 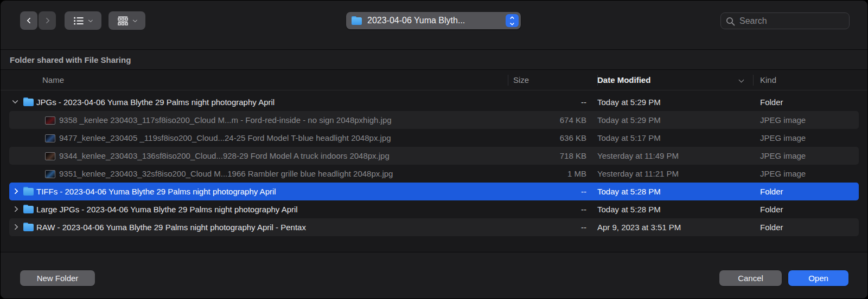 I want to click on file-date-modified: Today at 5:17 PM, so click(x=629, y=138).